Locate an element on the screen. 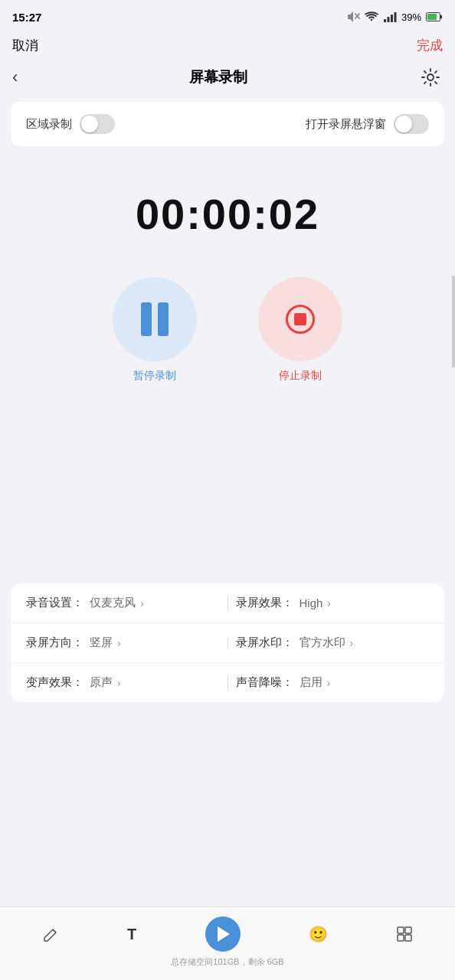  settings-card: 录音设置： 仅麦克风 › 录屏效果： High › 录屏方向： 竖屏 › 录屏水… is located at coordinates (228, 643).